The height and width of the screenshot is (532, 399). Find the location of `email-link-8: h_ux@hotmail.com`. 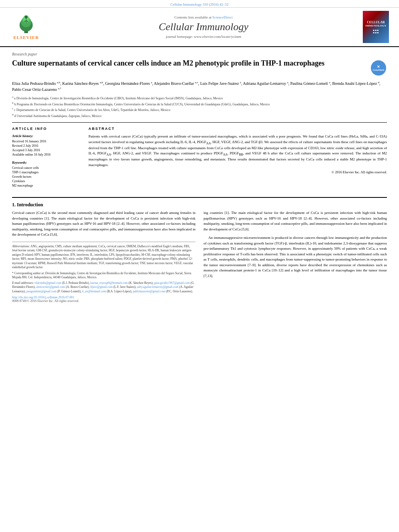

email-link-8: h_ux@hotmail.com is located at coordinates (94, 291).